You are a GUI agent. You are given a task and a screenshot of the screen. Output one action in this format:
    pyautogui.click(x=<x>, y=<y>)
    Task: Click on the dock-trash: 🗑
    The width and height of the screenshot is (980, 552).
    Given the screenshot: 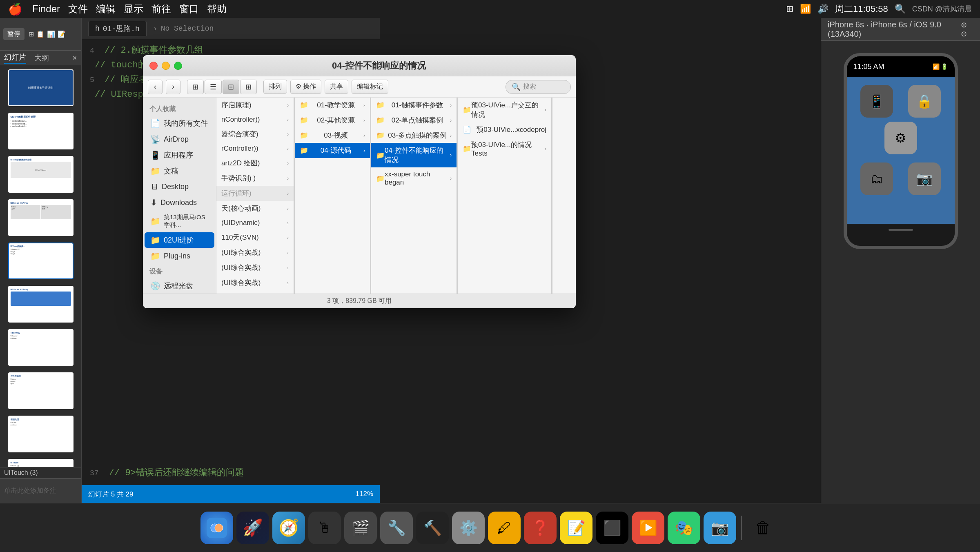 What is the action you would take?
    pyautogui.click(x=763, y=528)
    